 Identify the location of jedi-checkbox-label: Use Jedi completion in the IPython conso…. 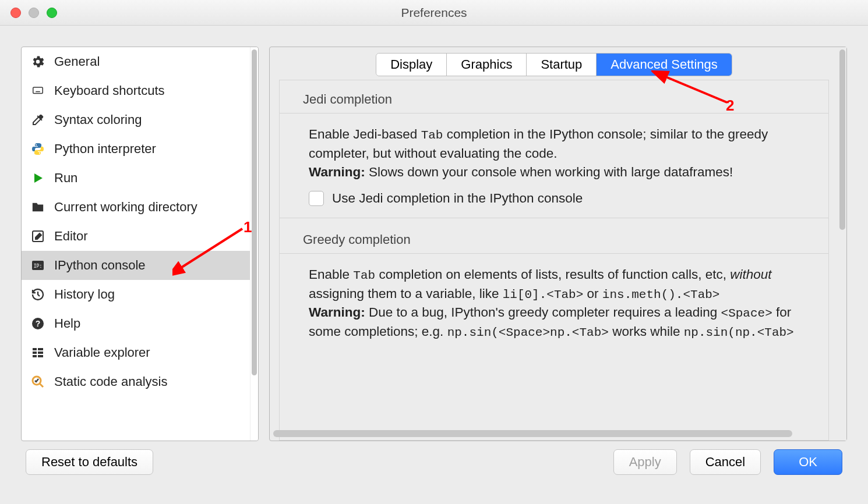
(457, 198).